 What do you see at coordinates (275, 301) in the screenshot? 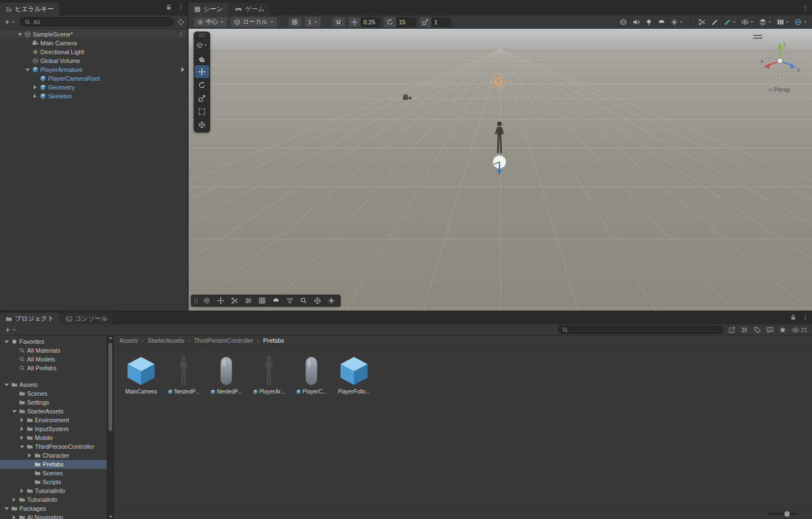
I see `hemisphere-button` at bounding box center [275, 301].